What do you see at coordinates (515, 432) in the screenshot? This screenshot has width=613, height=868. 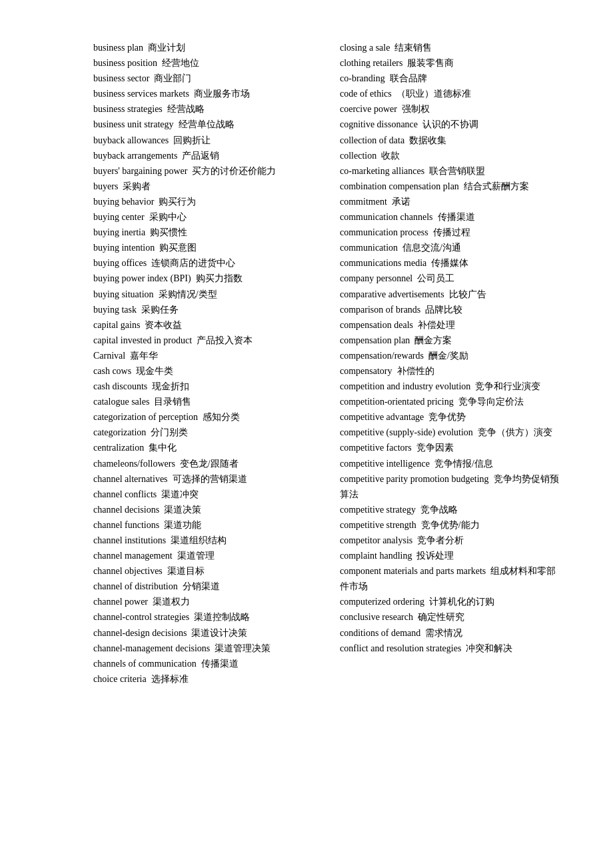 I see `entry-zh: 竞争（供方）演变` at bounding box center [515, 432].